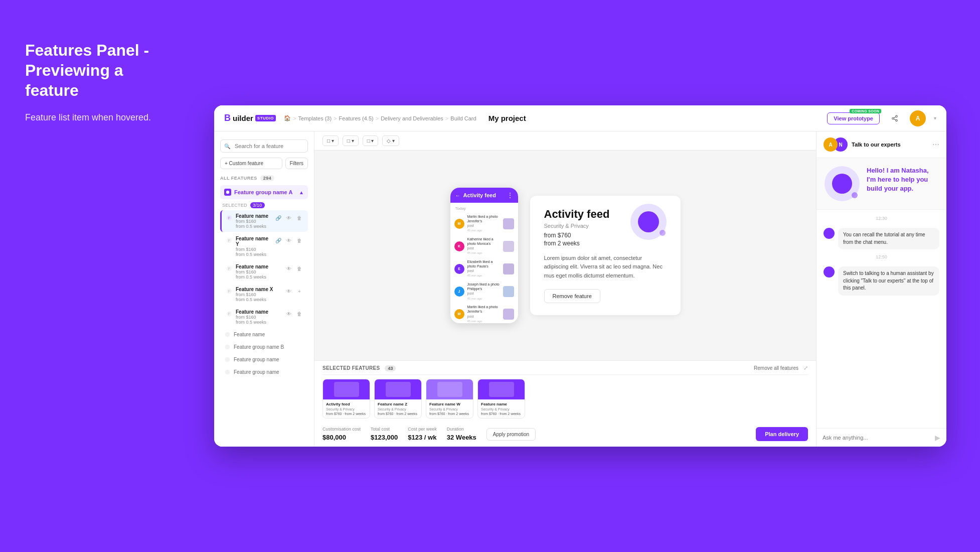 This screenshot has height=552, width=980. Describe the element at coordinates (264, 334) in the screenshot. I see `sidebar-item-feature-name: Feature name` at that location.